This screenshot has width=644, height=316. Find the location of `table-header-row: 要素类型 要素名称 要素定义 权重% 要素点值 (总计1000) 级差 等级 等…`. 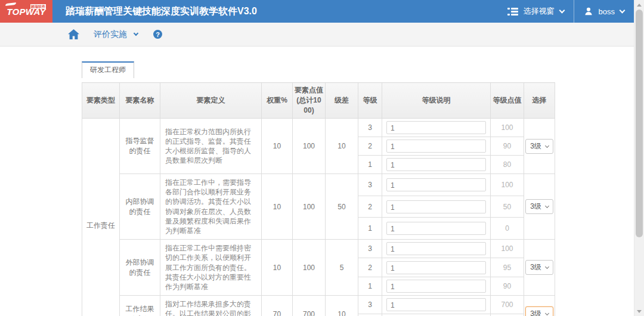

table-header-row: 要素类型 要素名称 要素定义 权重% 要素点值 (总计1000) 级差 等级 等… is located at coordinates (318, 101).